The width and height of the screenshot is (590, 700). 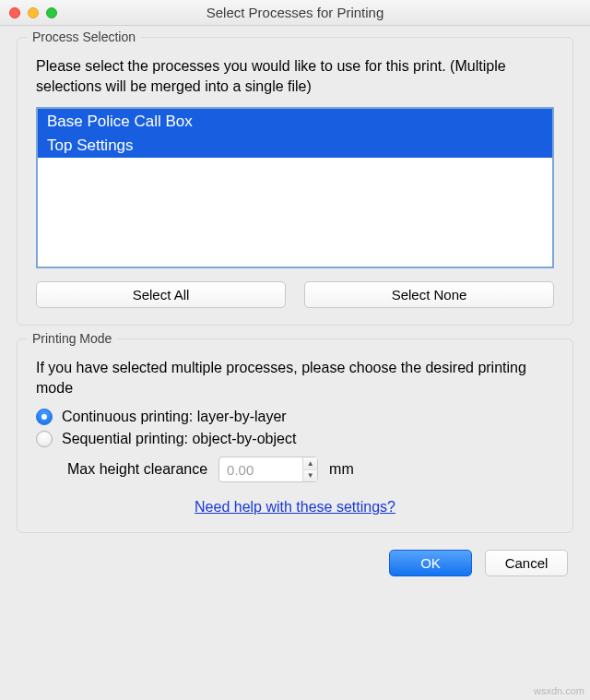 I want to click on chevron-down-icon: ▼, so click(x=310, y=476).